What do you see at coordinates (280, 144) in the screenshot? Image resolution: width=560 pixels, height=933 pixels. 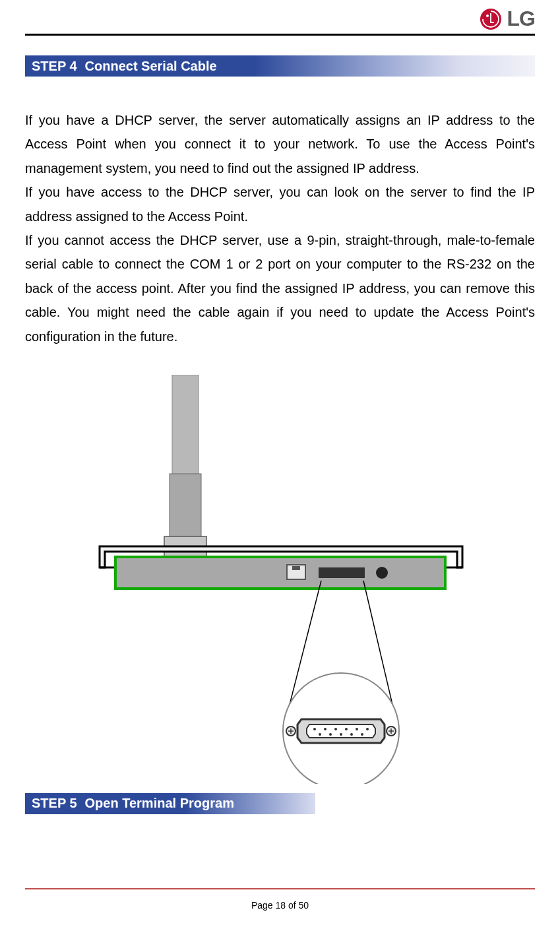 I see `paragraph-1: If you have a DHCP server, the server au…` at bounding box center [280, 144].